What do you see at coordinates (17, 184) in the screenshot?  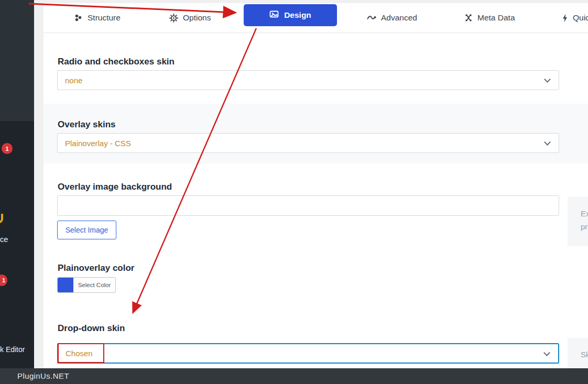 I see `admin-sidebar: 1 ce 1 k Editor` at bounding box center [17, 184].